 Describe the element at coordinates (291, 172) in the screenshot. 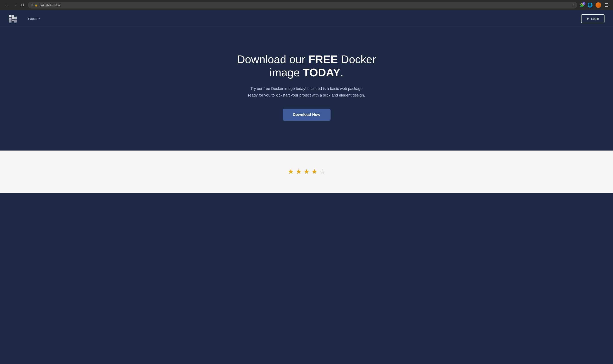

I see `star-1: ★` at that location.